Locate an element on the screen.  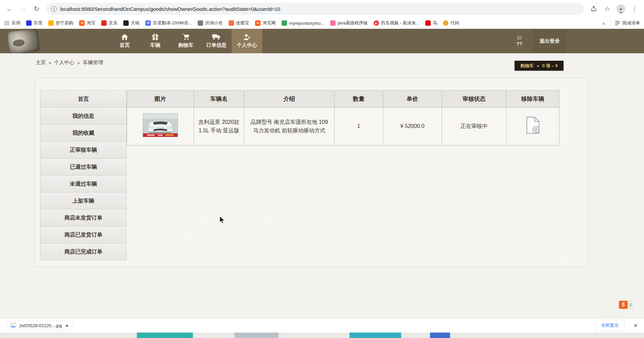
vehicle-audit-status: 正在审核中 is located at coordinates (474, 127).